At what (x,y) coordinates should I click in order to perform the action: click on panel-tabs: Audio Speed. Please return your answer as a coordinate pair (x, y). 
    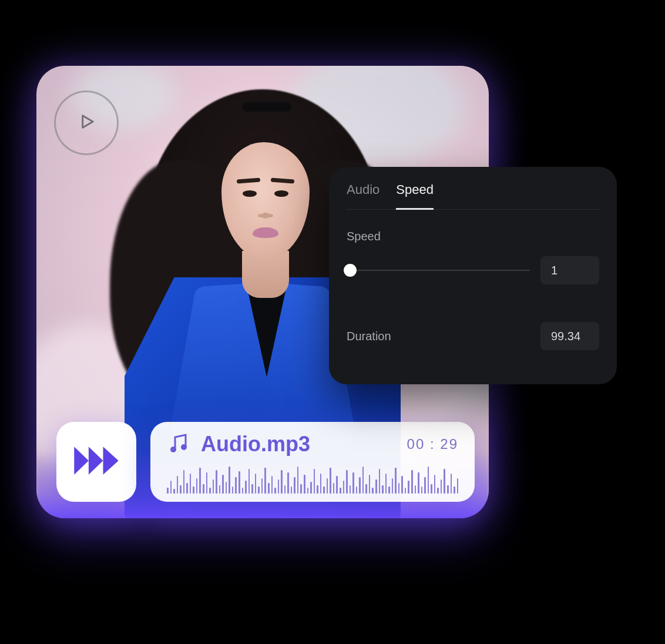
    Looking at the image, I should click on (473, 195).